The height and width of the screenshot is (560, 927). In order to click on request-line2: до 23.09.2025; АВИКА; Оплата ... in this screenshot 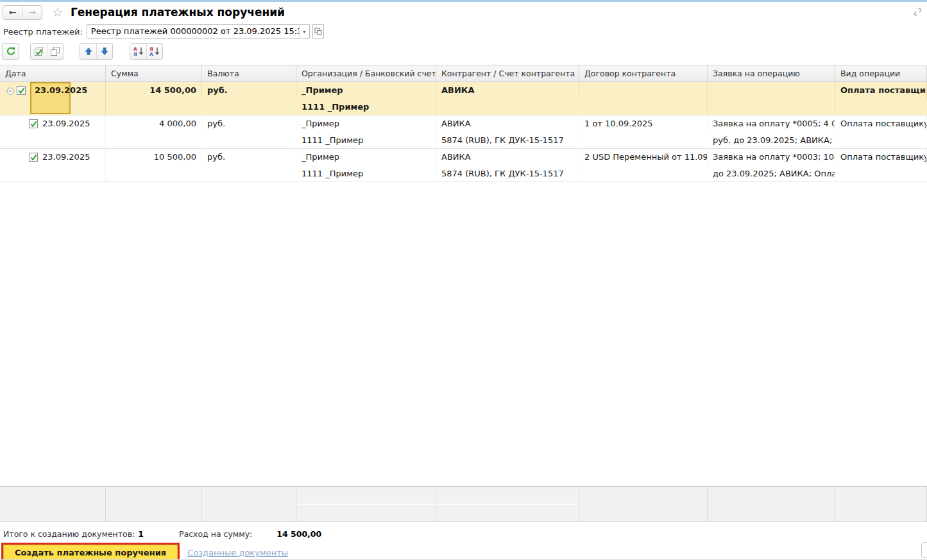, I will do `click(771, 173)`.